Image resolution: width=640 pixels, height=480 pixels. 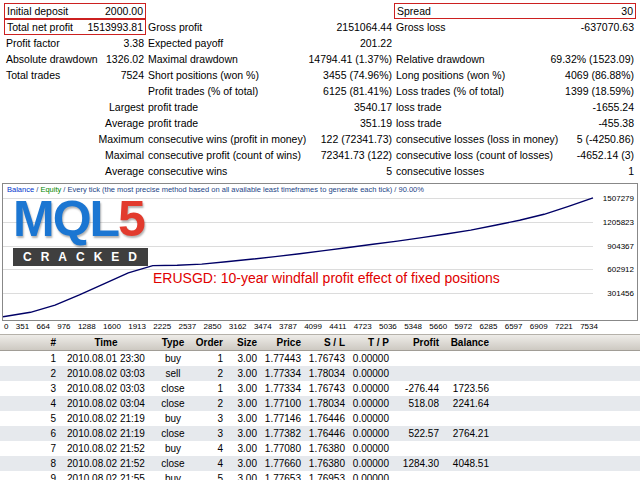 I want to click on stats-pair-3: consecutive losses (loss in money) 5 (-4…, so click(x=515, y=139).